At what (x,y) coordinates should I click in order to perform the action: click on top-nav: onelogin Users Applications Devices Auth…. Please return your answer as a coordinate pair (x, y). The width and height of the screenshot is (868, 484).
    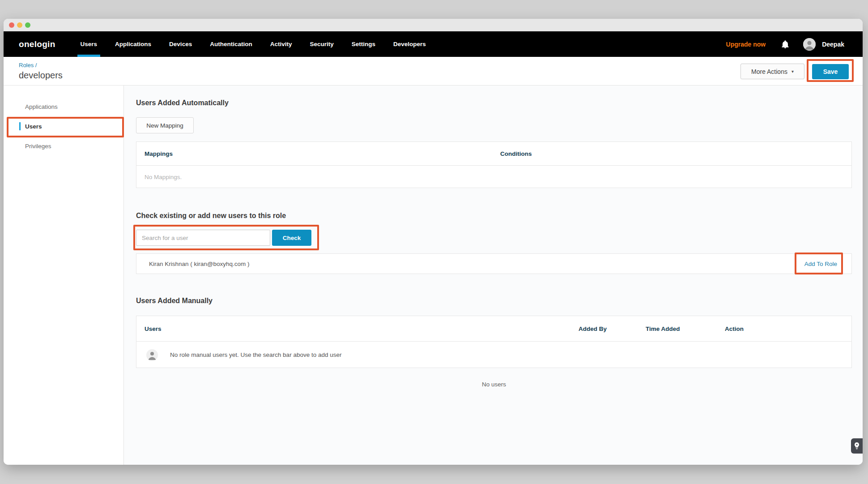
    Looking at the image, I should click on (433, 44).